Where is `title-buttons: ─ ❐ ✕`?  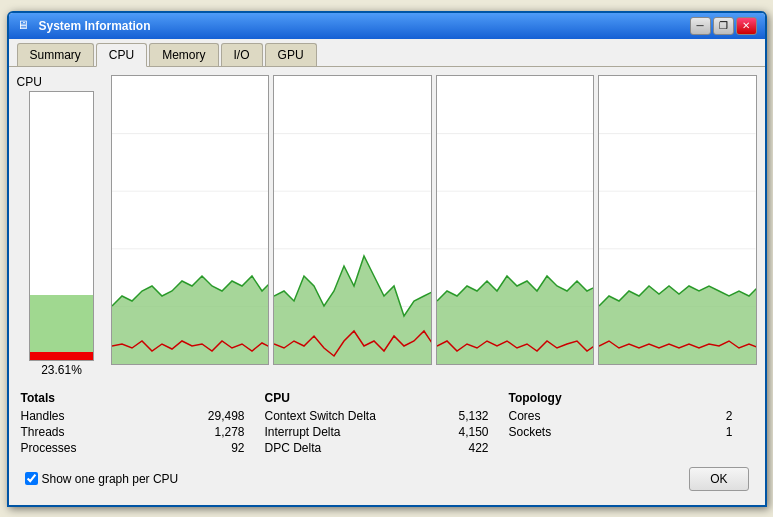
title-buttons: ─ ❐ ✕ is located at coordinates (724, 26).